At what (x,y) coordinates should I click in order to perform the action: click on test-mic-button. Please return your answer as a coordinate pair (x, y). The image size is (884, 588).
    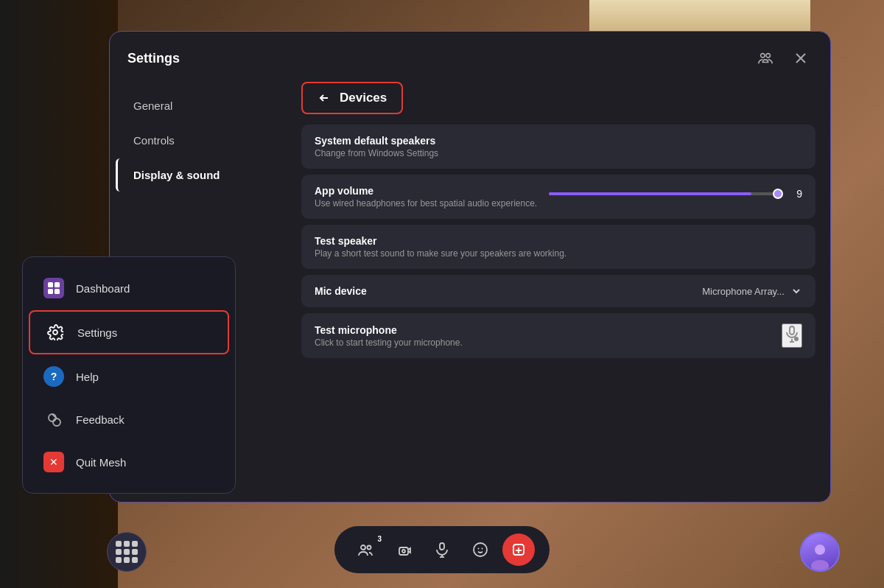
    Looking at the image, I should click on (792, 336).